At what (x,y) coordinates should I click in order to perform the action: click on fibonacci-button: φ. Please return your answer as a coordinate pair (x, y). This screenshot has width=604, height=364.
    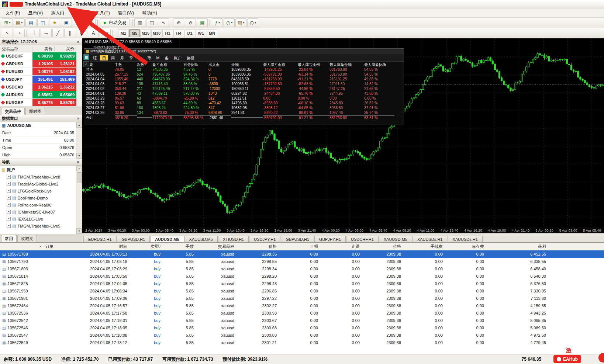
    Looking at the image, I should click on (82, 33).